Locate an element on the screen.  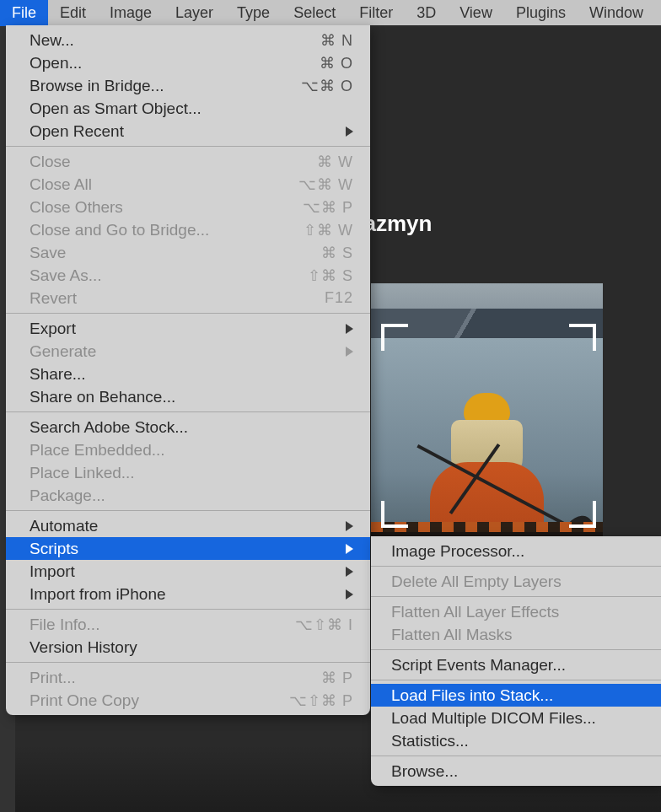
menu-item-shortcut: ⌥⌘ W is located at coordinates (325, 185).